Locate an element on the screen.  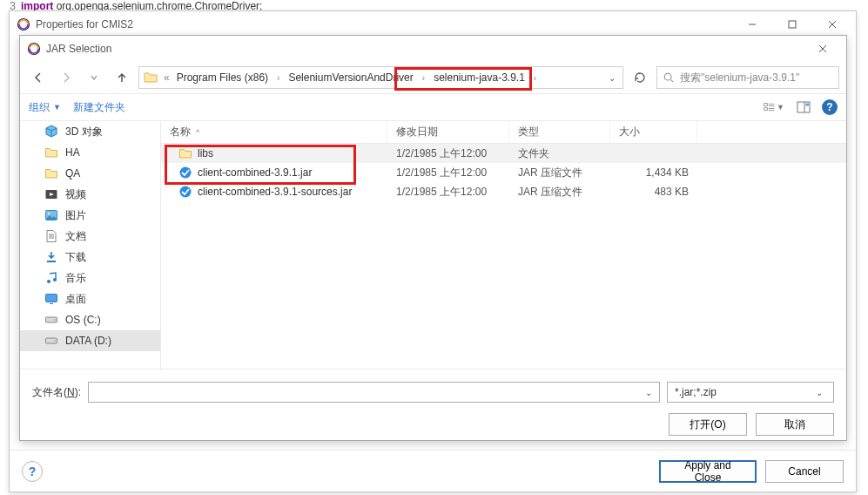
cancel-button: Cancel is located at coordinates (804, 471).